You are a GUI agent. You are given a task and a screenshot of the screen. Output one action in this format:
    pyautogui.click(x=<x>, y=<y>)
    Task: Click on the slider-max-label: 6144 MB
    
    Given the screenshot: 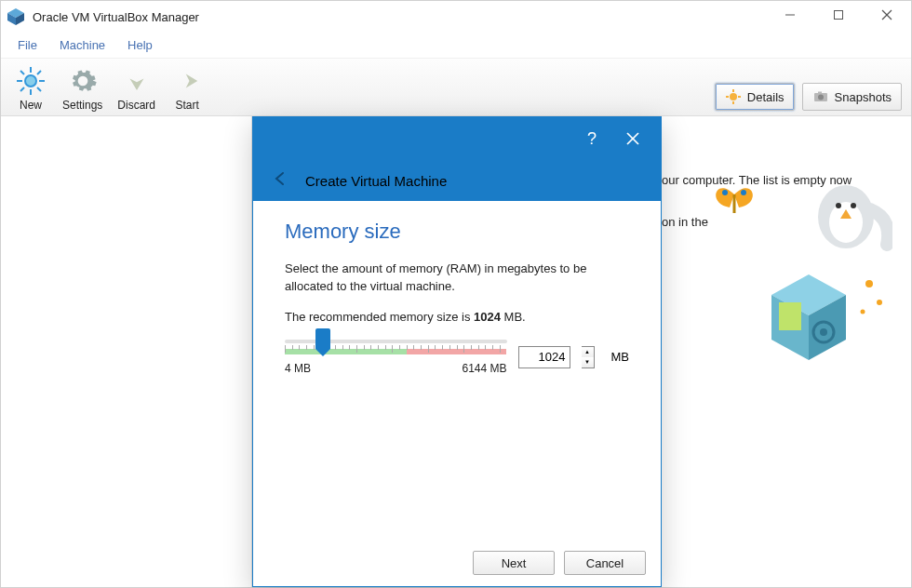 What is the action you would take?
    pyautogui.click(x=484, y=368)
    